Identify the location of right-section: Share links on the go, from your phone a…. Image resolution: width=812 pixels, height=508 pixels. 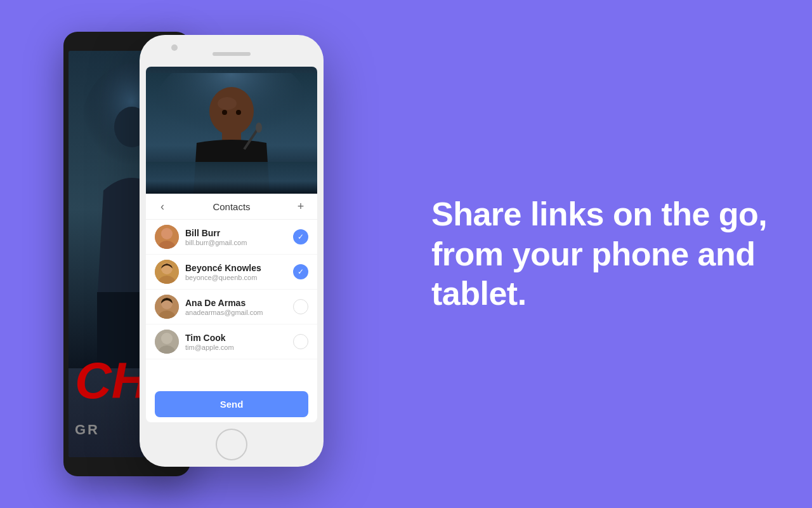
(609, 254).